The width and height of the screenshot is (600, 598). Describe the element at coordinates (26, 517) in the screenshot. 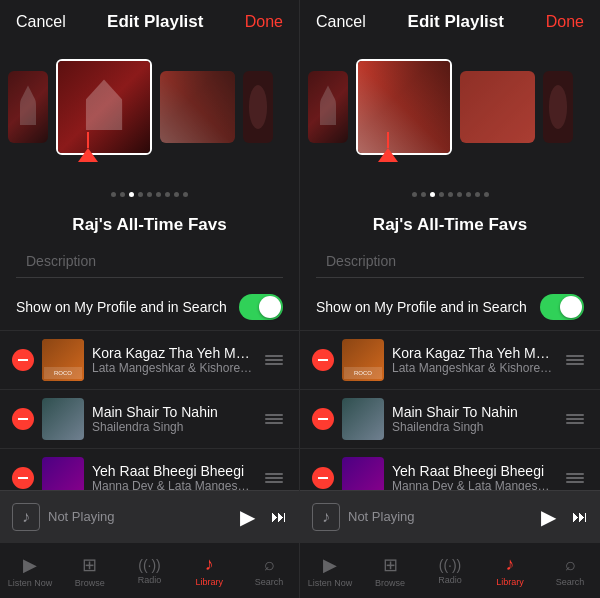

I see `music-note-icon-left: ♪` at that location.